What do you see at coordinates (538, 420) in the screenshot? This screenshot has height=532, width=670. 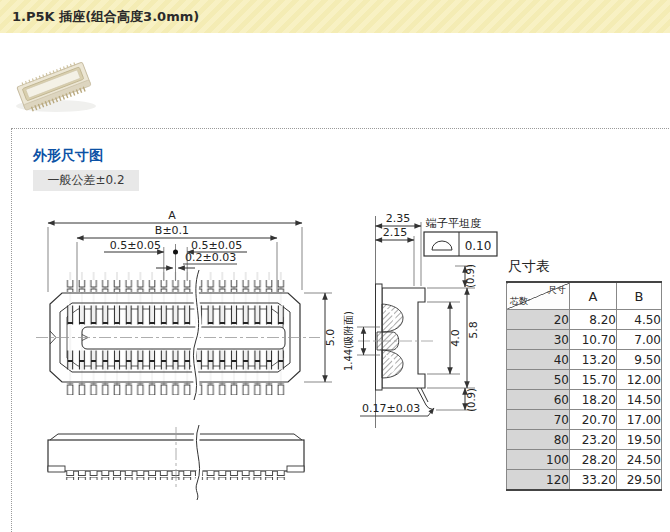 I see `cell-pins: 70` at bounding box center [538, 420].